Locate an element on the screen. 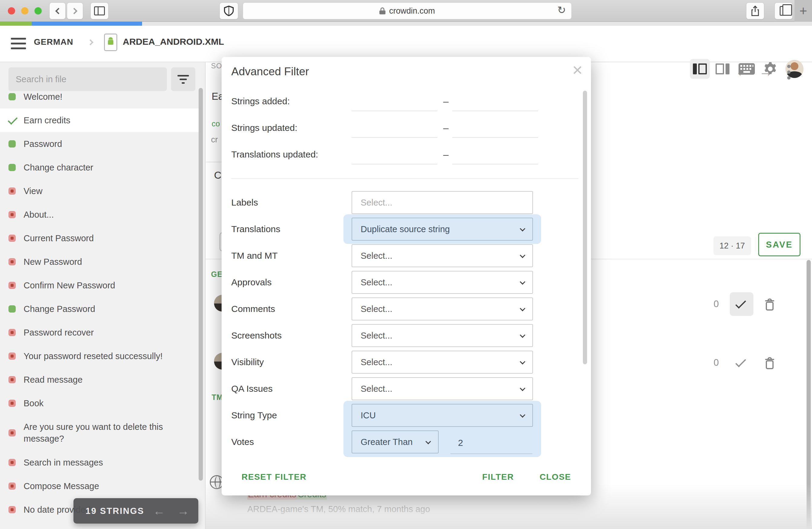 The image size is (812, 529). next-arrow-button: → is located at coordinates (766, 71).